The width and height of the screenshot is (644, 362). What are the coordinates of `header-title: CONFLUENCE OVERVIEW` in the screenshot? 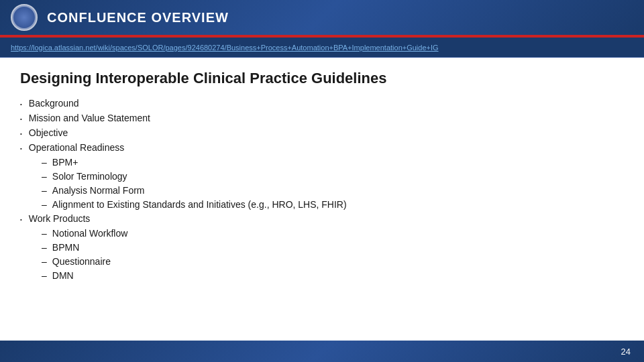 It's located at (138, 17).